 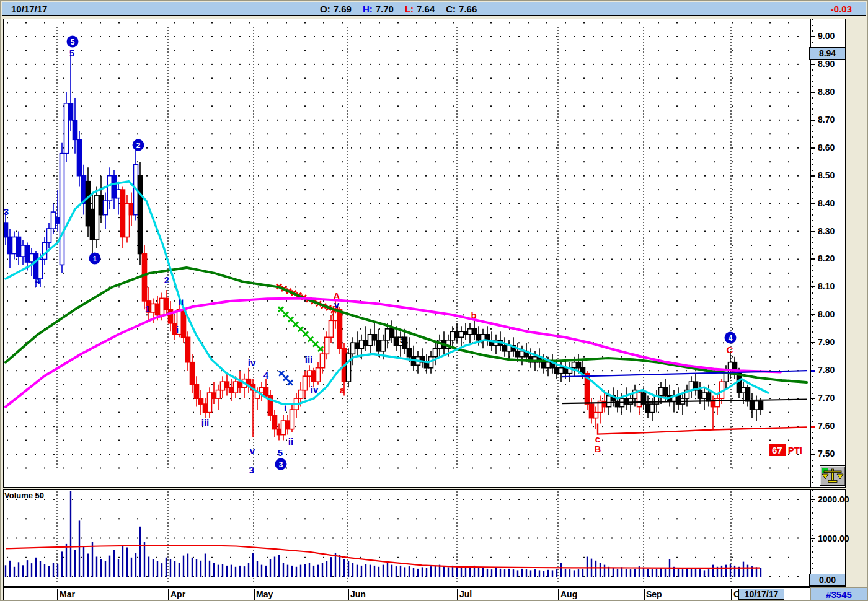 I want to click on scales-icon-glyph, so click(x=833, y=476).